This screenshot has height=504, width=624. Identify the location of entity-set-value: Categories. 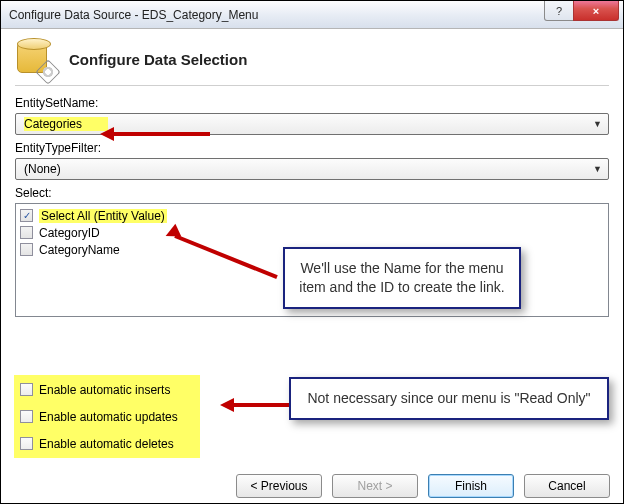
(66, 124).